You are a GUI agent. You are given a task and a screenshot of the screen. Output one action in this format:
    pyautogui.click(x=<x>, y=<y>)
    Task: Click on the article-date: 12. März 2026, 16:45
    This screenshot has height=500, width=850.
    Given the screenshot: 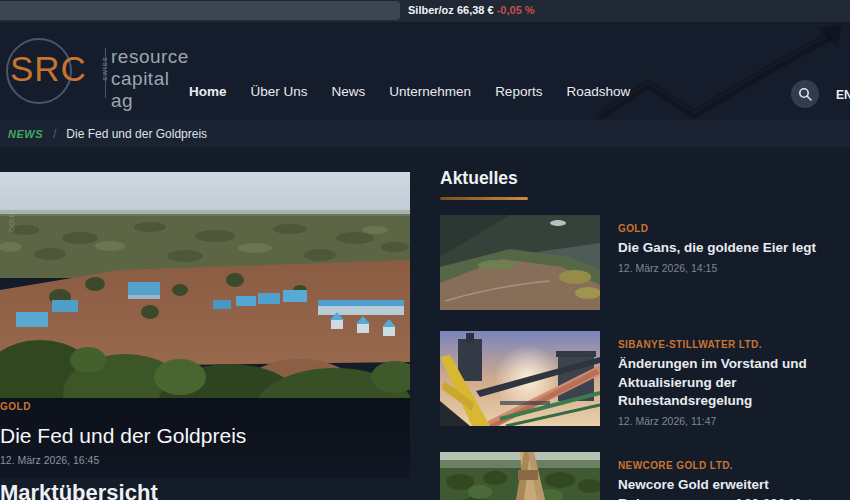 What is the action you would take?
    pyautogui.click(x=50, y=460)
    